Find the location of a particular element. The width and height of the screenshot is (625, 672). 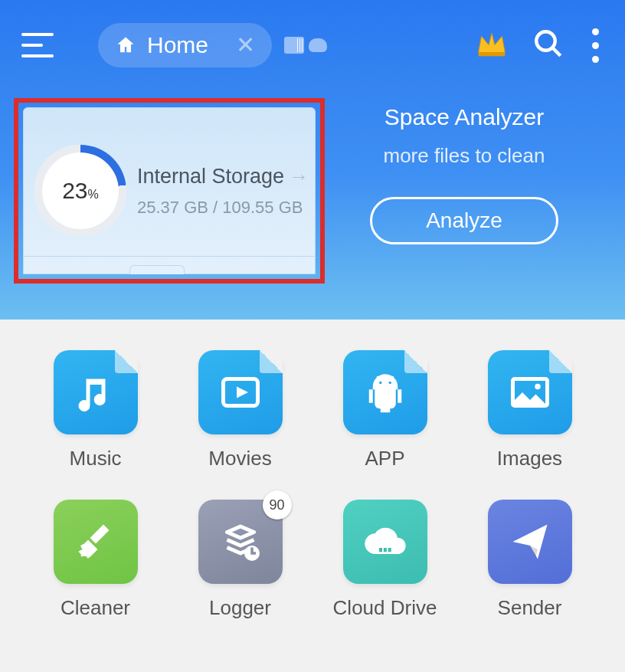

logger-icon is located at coordinates (241, 542).